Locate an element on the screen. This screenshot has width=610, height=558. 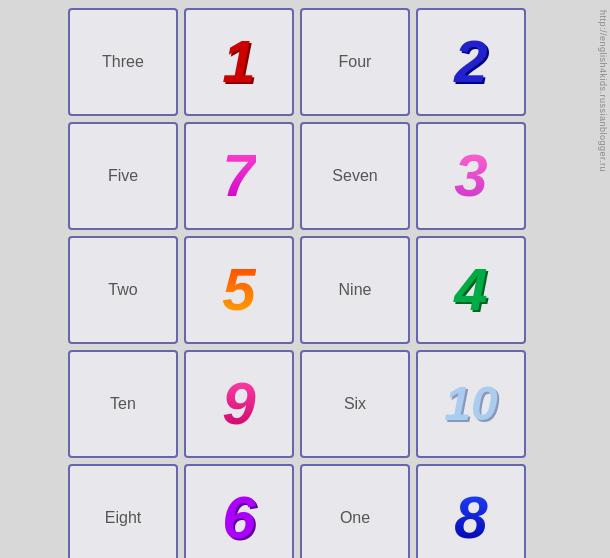
card-digit: 6 is located at coordinates (238, 518).